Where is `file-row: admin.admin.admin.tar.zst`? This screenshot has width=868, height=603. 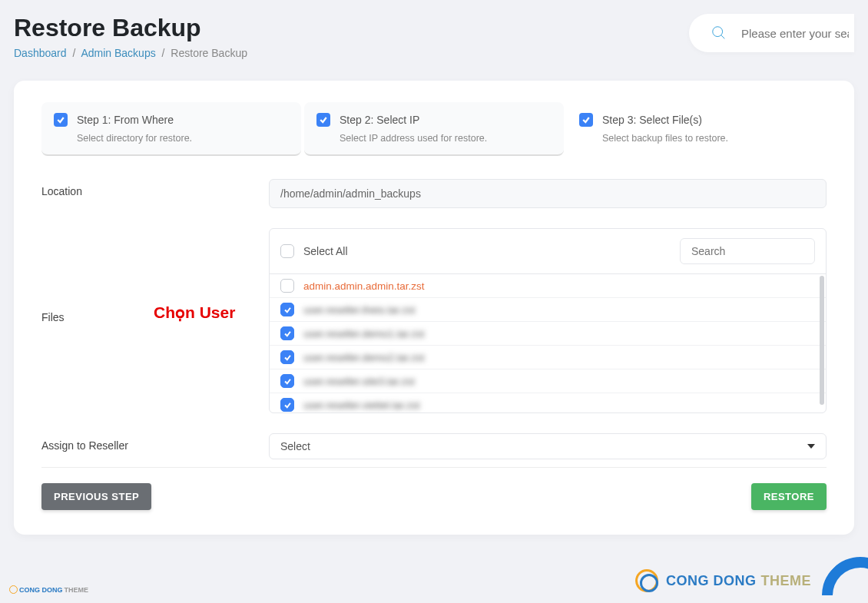
file-row: admin.admin.admin.tar.zst is located at coordinates (548, 286).